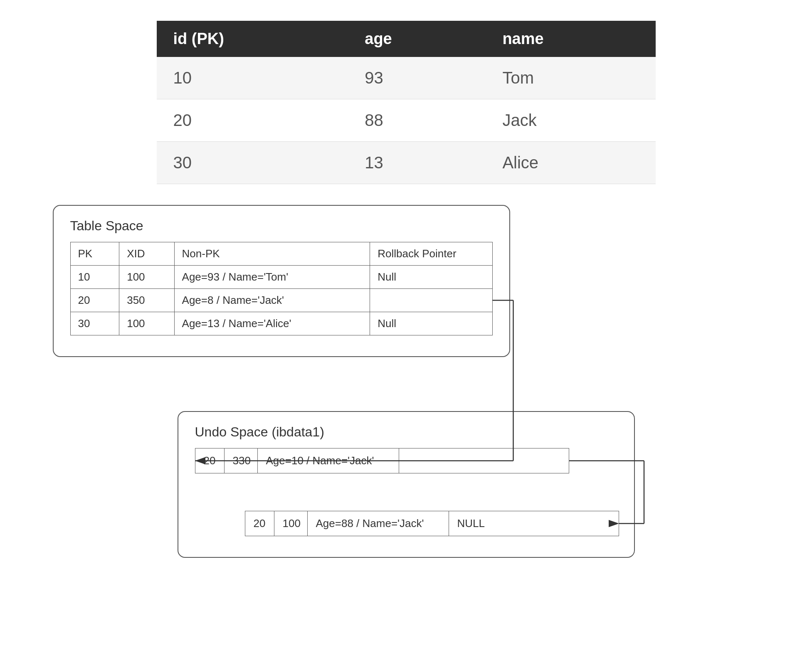 The image size is (812, 648). What do you see at coordinates (147, 301) in the screenshot?
I see `ts-xid-2: 350` at bounding box center [147, 301].